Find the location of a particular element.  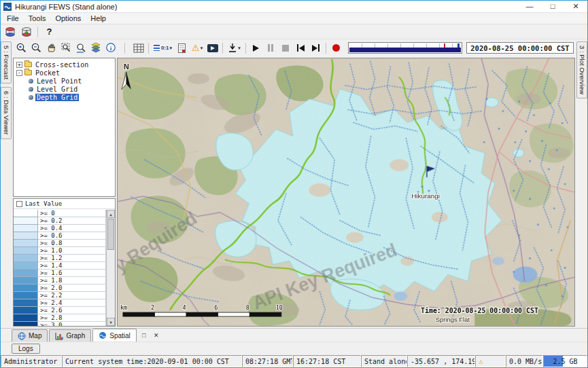

collapse-icon: - is located at coordinates (19, 73).